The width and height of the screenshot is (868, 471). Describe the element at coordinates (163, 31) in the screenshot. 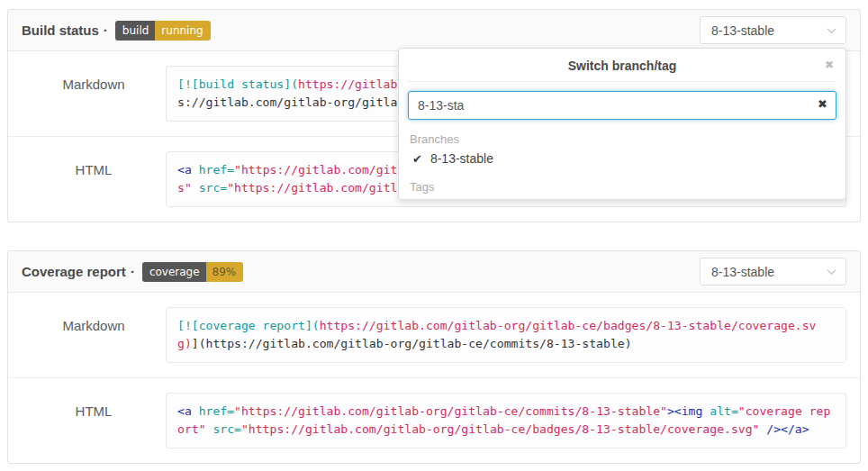

I see `build-status-badge: build running` at that location.